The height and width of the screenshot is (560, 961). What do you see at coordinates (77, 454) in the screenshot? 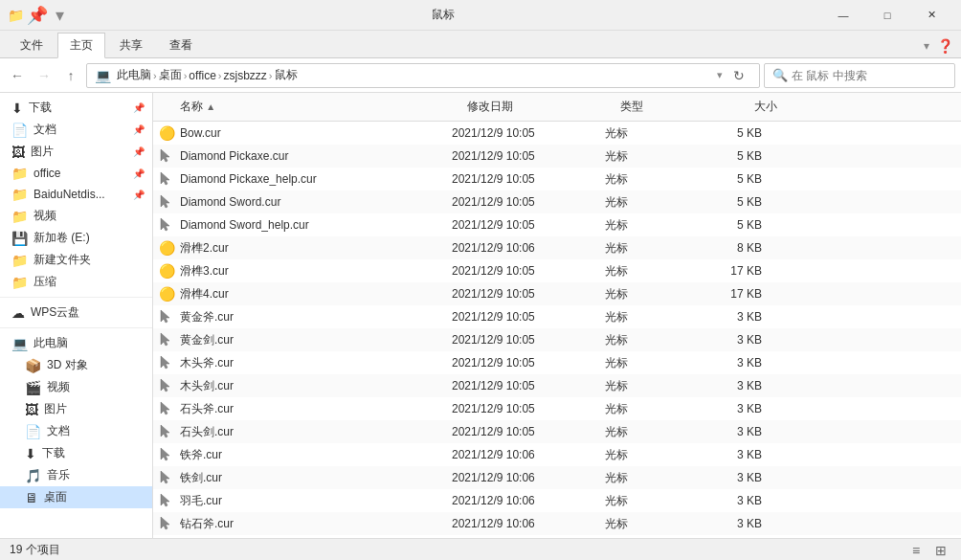
I see `sidebar-item-dl: ⬇ 下载` at bounding box center [77, 454].